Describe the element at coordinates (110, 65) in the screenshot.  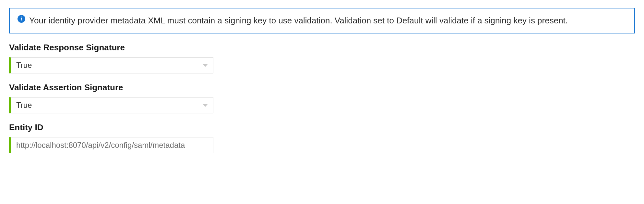
I see `validate-response-signature-value: True` at that location.